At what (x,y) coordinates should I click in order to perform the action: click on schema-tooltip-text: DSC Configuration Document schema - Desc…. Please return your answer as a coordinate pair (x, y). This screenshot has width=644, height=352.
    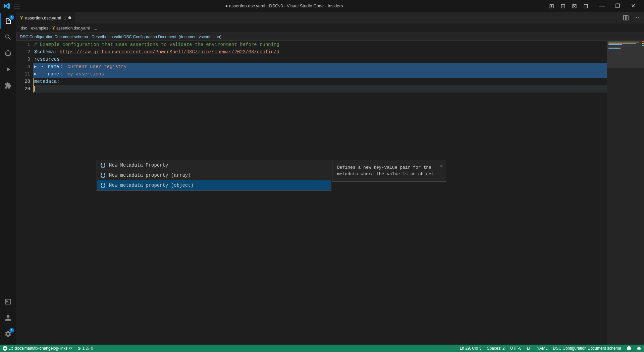
    Looking at the image, I should click on (121, 37).